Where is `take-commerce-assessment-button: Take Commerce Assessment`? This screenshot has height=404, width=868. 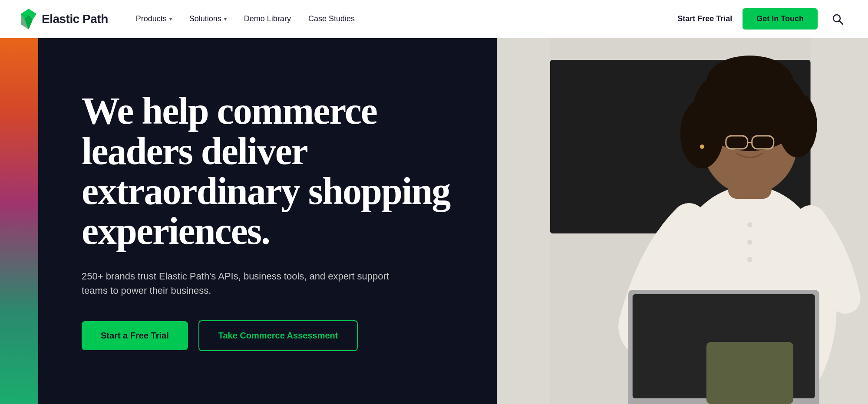 take-commerce-assessment-button: Take Commerce Assessment is located at coordinates (278, 336).